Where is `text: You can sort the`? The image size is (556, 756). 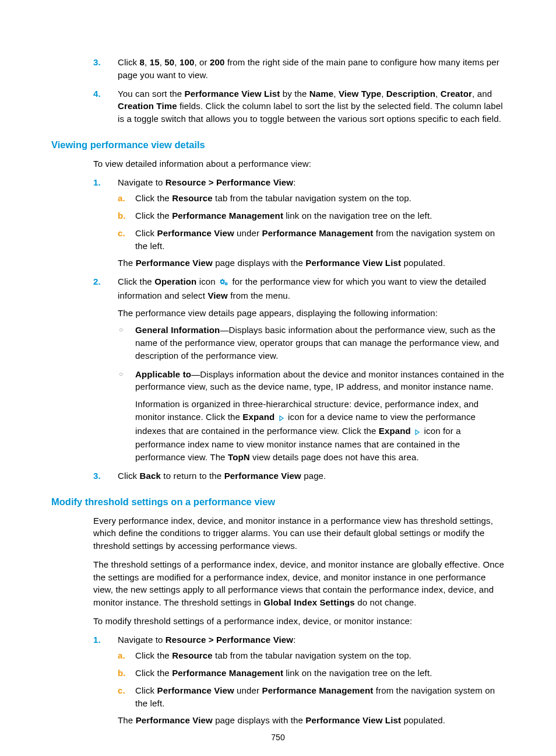
text: You can sort the is located at coordinates (152, 93).